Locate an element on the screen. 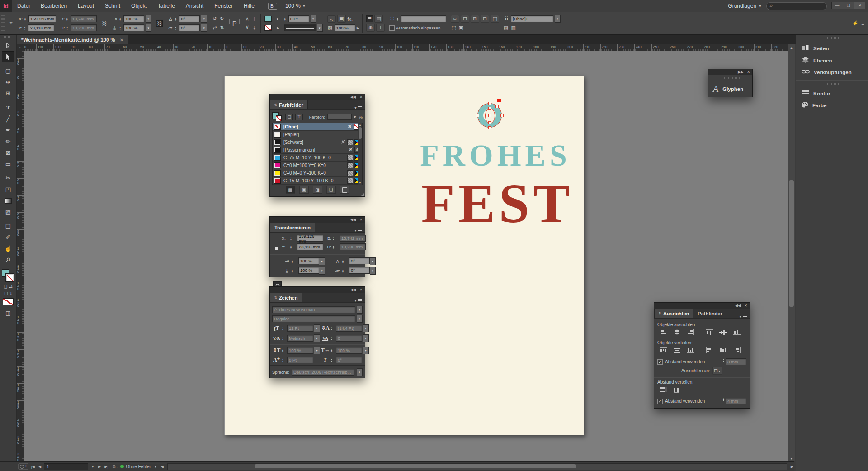  font-size-dropdown: ▼ is located at coordinates (317, 328).